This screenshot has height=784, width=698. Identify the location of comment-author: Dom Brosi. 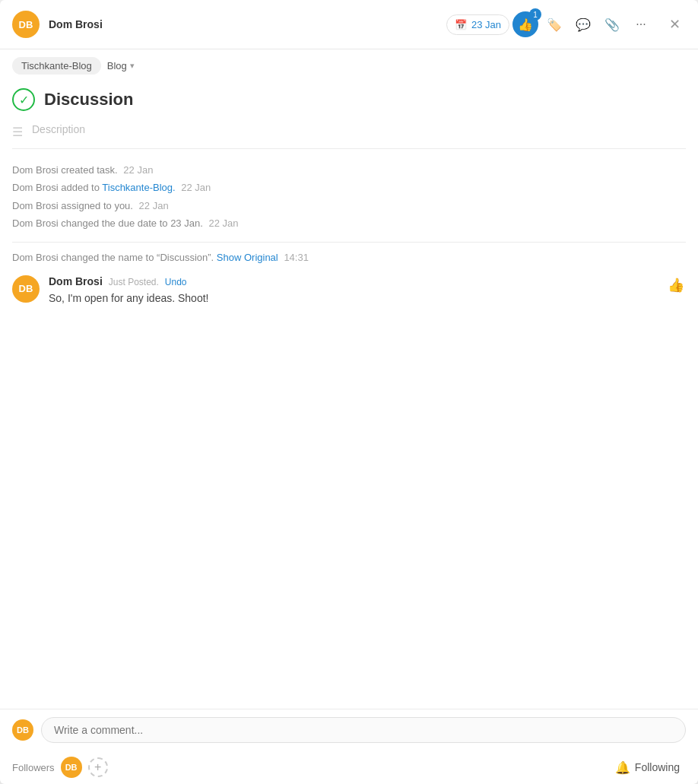
(76, 281).